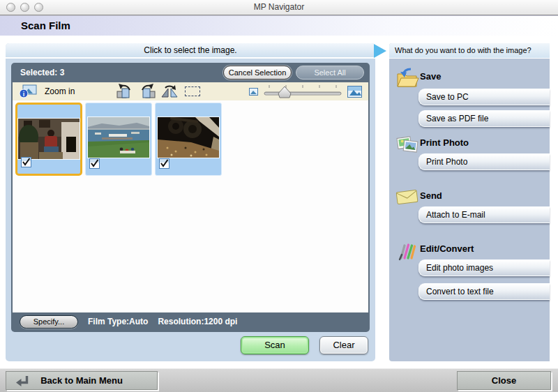 The image size is (558, 392). Describe the element at coordinates (354, 92) in the screenshot. I see `large-image-icon` at that location.